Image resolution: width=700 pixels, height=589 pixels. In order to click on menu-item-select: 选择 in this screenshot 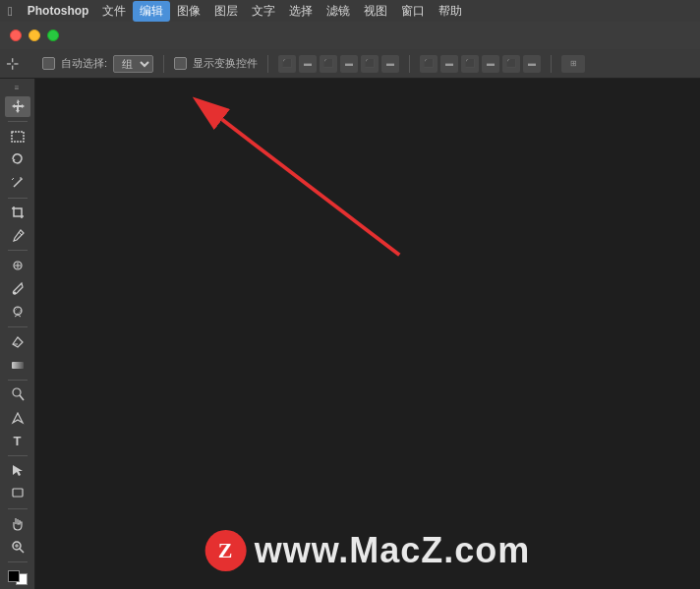, I will do `click(301, 12)`.